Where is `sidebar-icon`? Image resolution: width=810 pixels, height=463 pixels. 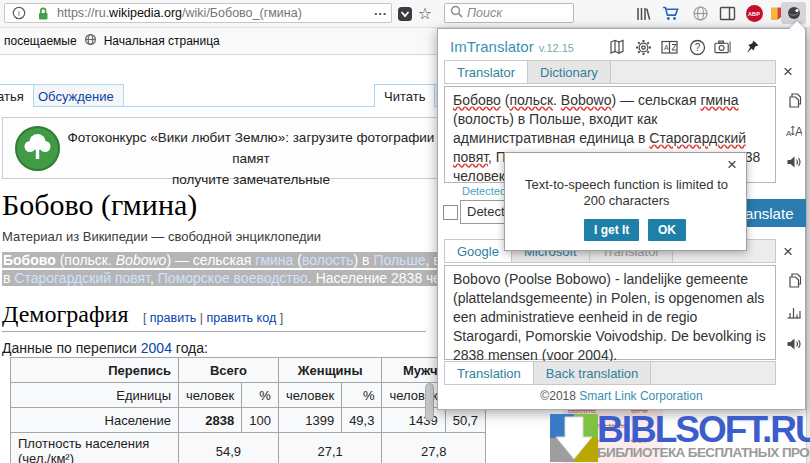 sidebar-icon is located at coordinates (727, 14).